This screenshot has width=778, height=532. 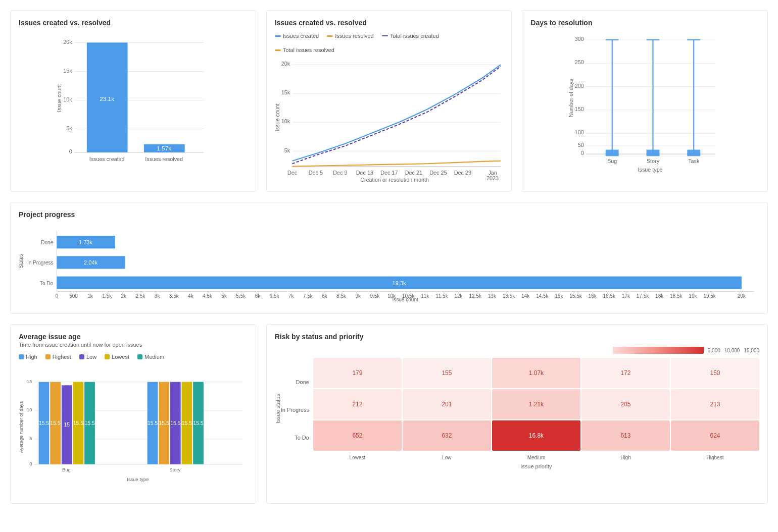 I want to click on col-label-medium: Medium, so click(x=537, y=456).